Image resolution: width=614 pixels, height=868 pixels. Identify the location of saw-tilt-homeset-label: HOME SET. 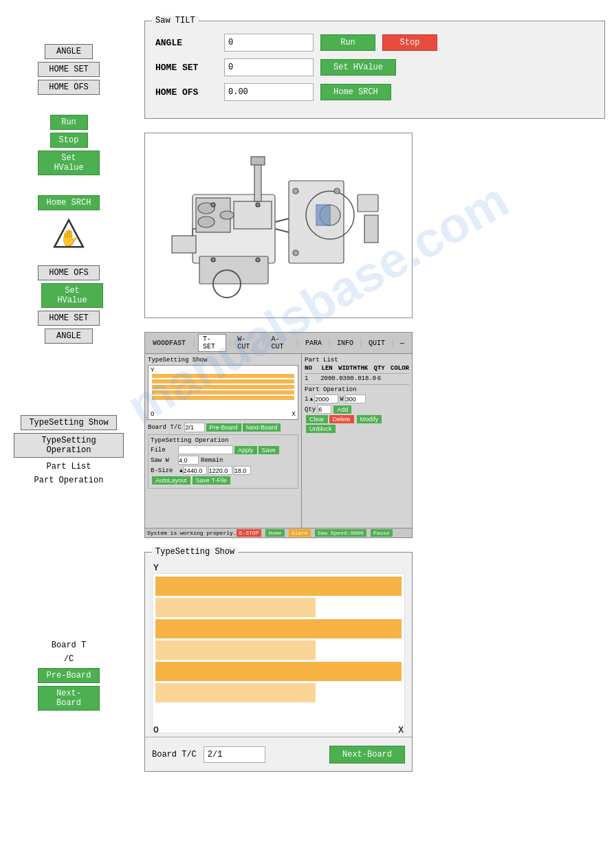
(190, 67).